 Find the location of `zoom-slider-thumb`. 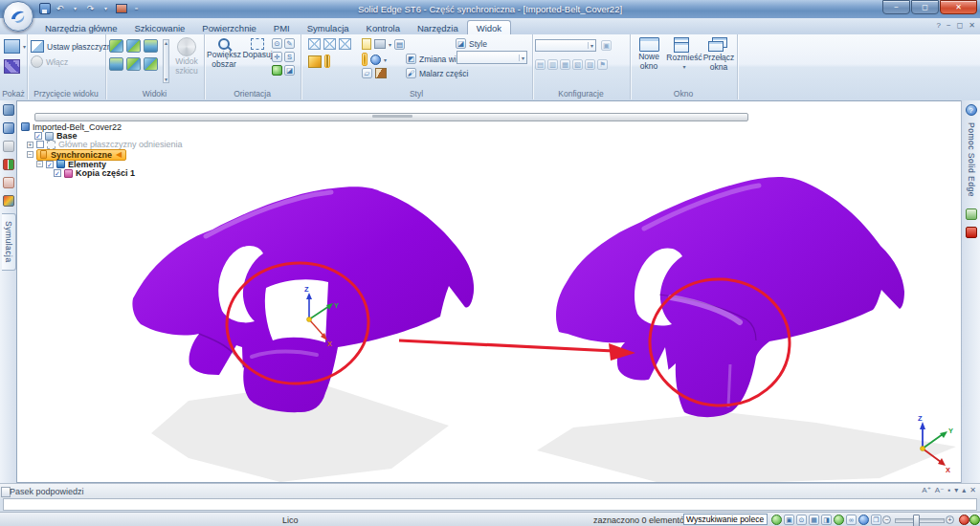

zoom-slider-thumb is located at coordinates (917, 520).